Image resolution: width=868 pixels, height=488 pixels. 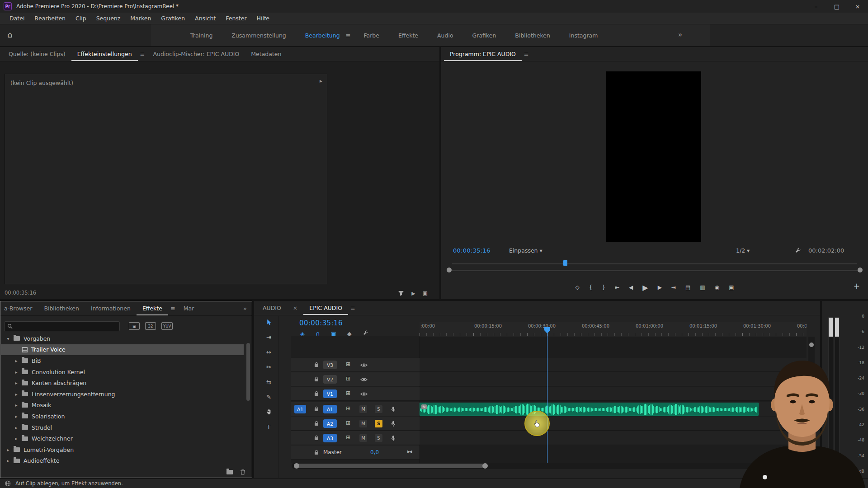 I want to click on program-current-timecode: 00:00:35:16, so click(x=472, y=250).